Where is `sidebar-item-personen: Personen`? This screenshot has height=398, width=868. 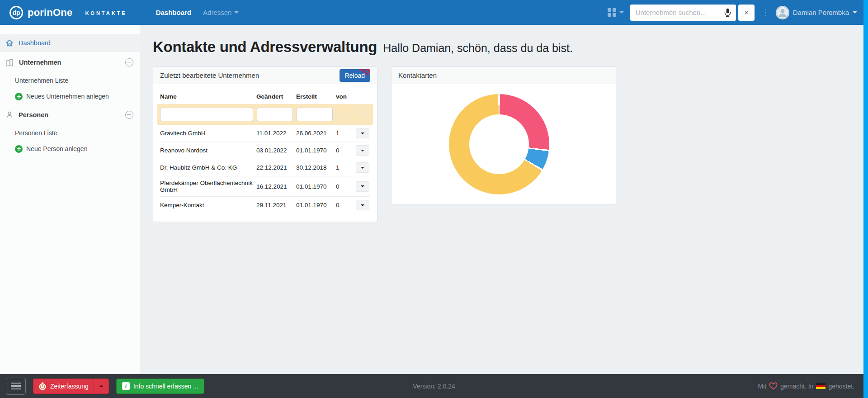
sidebar-item-personen: Personen is located at coordinates (70, 115).